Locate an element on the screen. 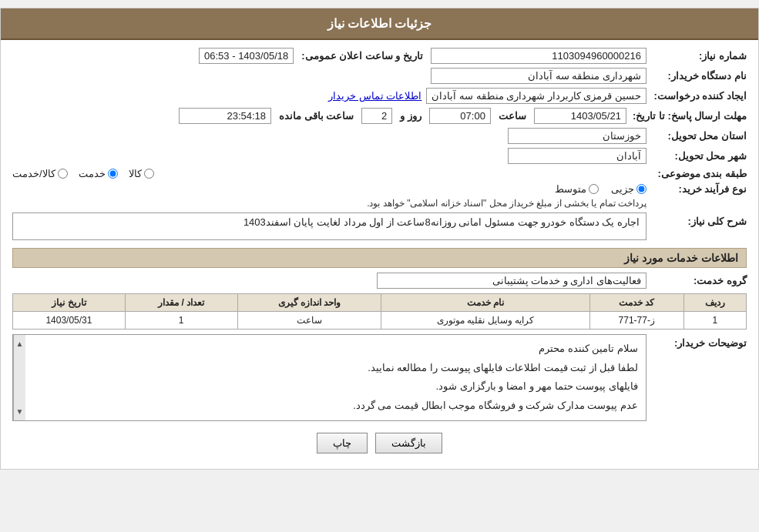 This screenshot has width=759, height=532. service-unit: ساعت is located at coordinates (310, 320).